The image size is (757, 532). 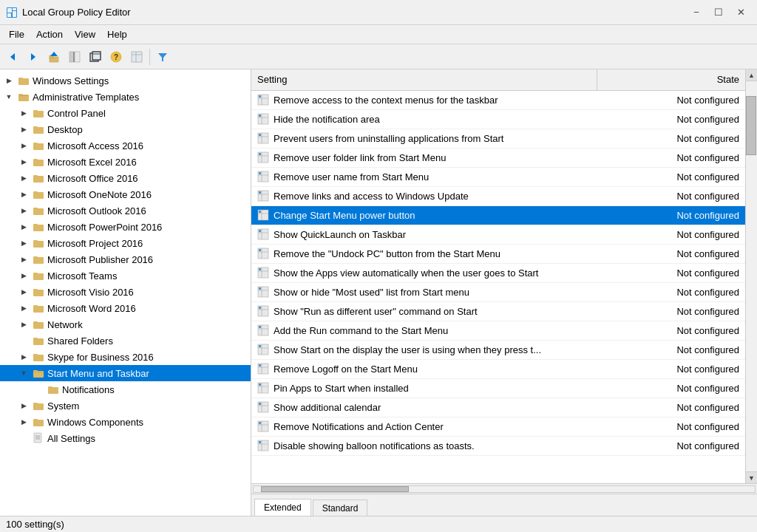 What do you see at coordinates (126, 146) in the screenshot?
I see `tree-item-ms-access: ▶ Microsoft Access 2016` at bounding box center [126, 146].